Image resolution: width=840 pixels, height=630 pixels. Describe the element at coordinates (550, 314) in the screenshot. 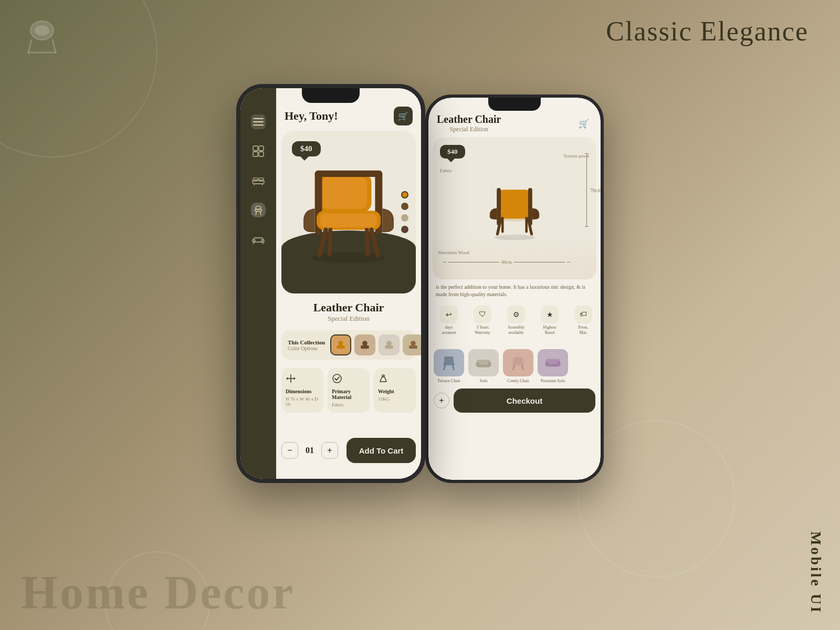

I see `rated-icon: ★` at that location.